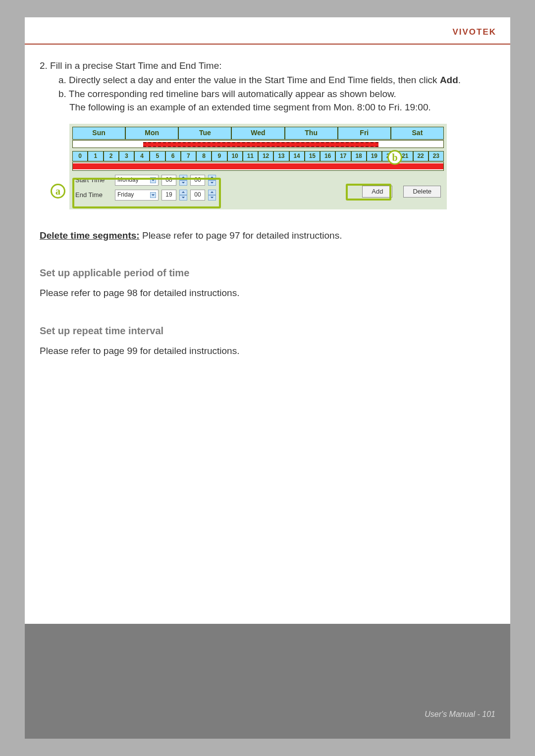  Describe the element at coordinates (268, 681) in the screenshot. I see `page-footer: User's Manual - 101` at that location.